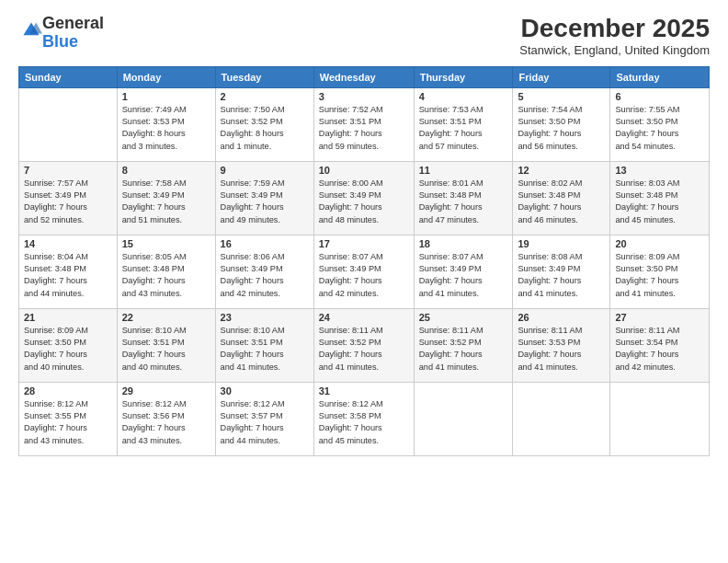 This screenshot has width=728, height=563. What do you see at coordinates (265, 170) in the screenshot?
I see `day-number: 9` at bounding box center [265, 170].